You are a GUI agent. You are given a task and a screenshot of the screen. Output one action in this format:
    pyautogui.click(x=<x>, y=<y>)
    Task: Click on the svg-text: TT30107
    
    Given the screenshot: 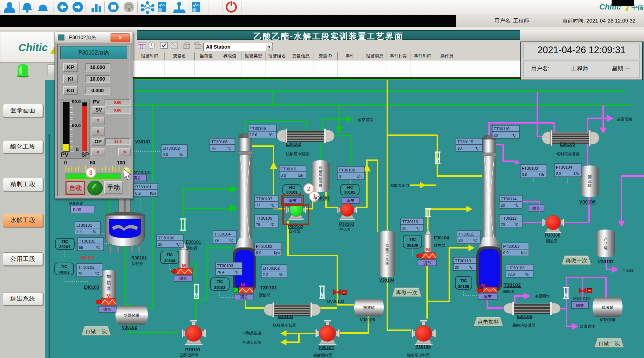 What is the action you would take?
    pyautogui.click(x=264, y=199)
    